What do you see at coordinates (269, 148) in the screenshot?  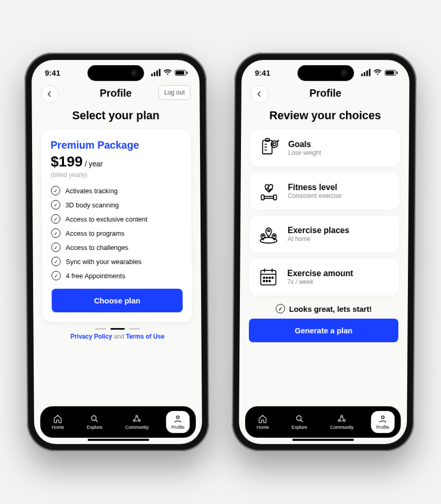 I see `goals-icon` at bounding box center [269, 148].